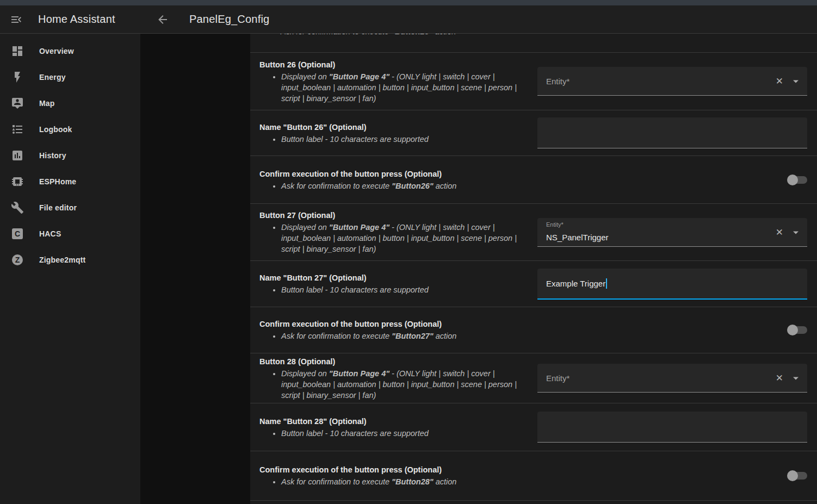  Describe the element at coordinates (70, 103) in the screenshot. I see `sidebar-item-map: Map` at that location.